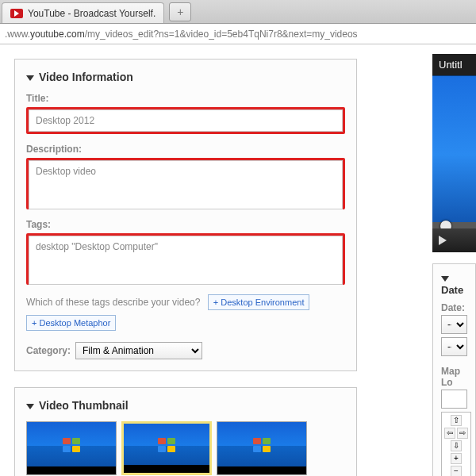 Image resolution: width=476 pixels, height=476 pixels. Describe the element at coordinates (17, 13) in the screenshot. I see `youtube-icon` at that location.